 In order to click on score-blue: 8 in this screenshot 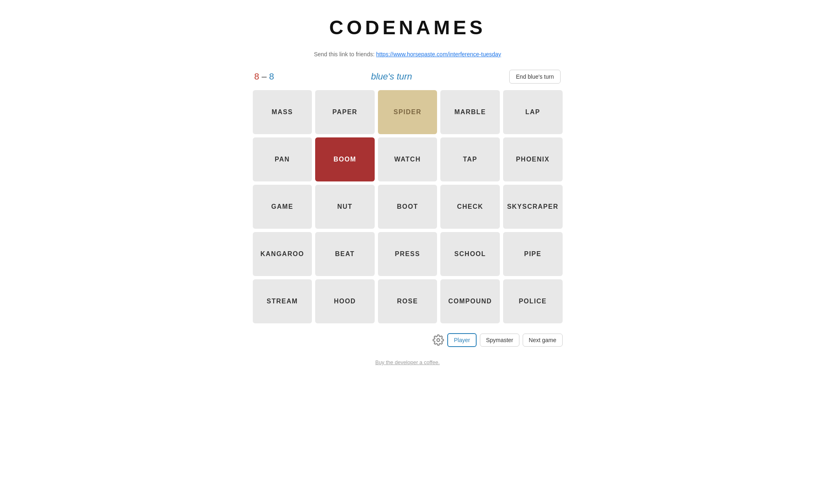, I will do `click(272, 77)`.